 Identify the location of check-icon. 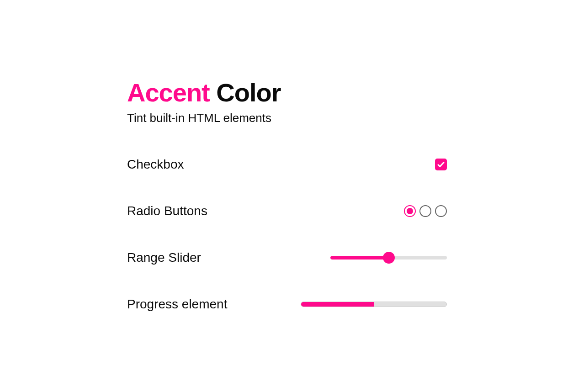
(441, 164).